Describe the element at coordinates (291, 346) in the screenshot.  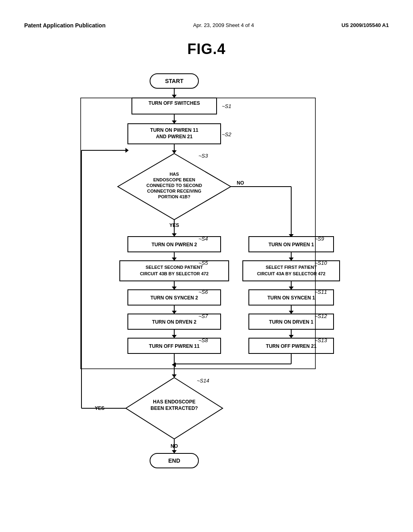
I see `svg-text: TURN OFF PWREN 21` at that location.